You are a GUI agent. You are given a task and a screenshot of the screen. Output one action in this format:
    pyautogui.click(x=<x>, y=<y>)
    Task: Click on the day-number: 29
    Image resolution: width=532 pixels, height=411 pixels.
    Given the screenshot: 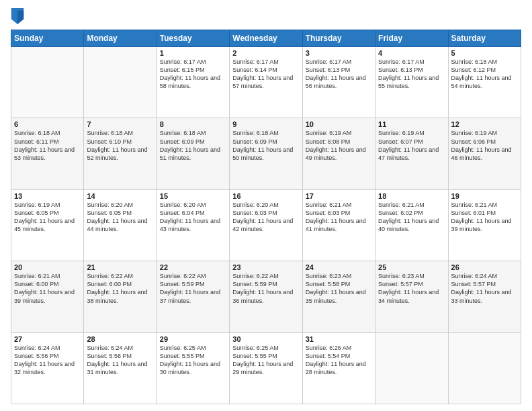 What is the action you would take?
    pyautogui.click(x=193, y=339)
    